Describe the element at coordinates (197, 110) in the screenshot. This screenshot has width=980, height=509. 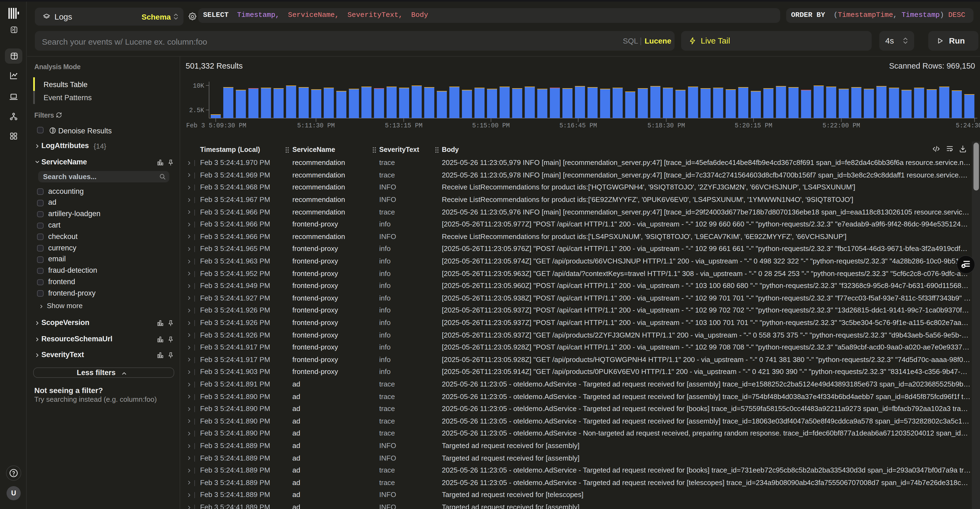
I see `svg-text: 2.5K` at that location.